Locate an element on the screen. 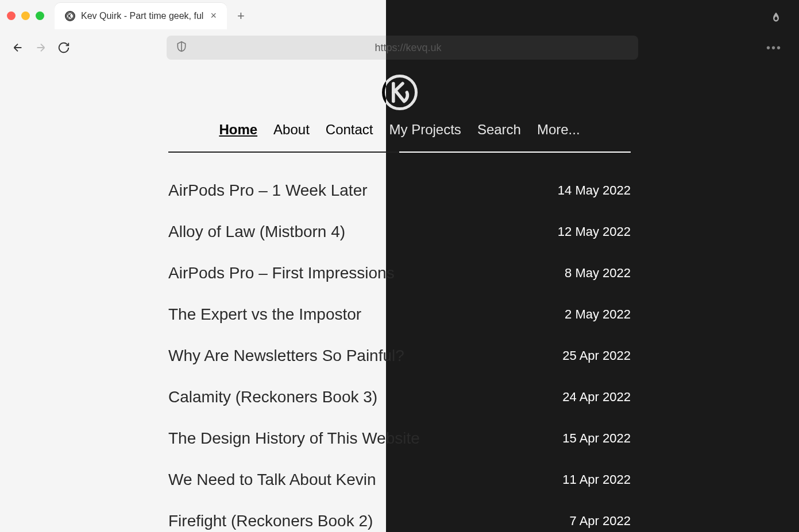  tab-title: Kev Quirk - Part time geek, ful is located at coordinates (142, 16).